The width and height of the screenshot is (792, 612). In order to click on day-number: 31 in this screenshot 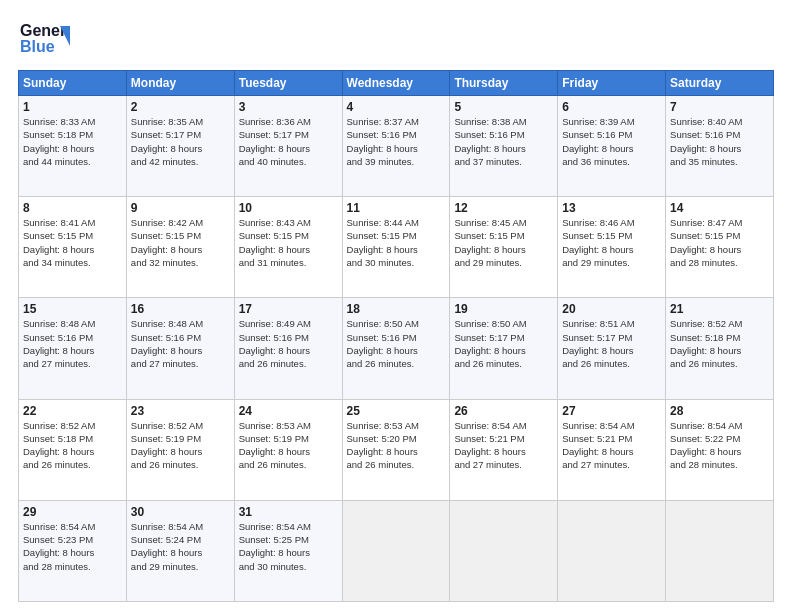, I will do `click(288, 512)`.